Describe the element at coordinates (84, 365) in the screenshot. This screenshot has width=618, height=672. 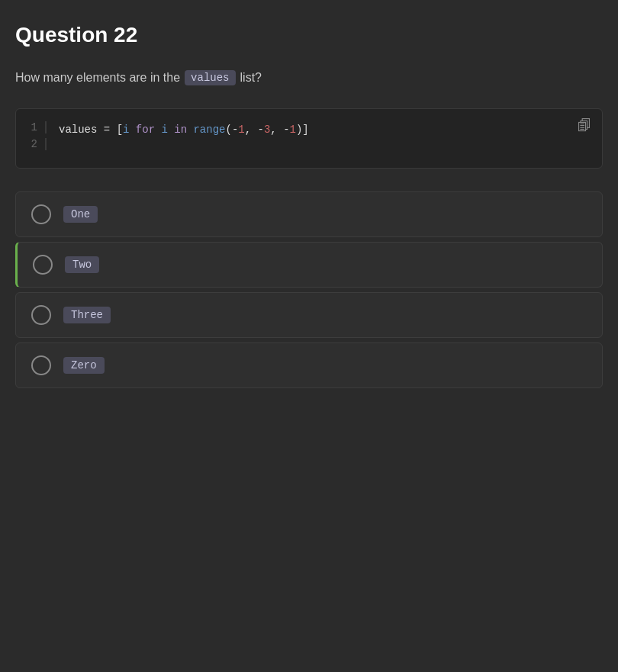
I see `option-zero-label: Zero` at that location.